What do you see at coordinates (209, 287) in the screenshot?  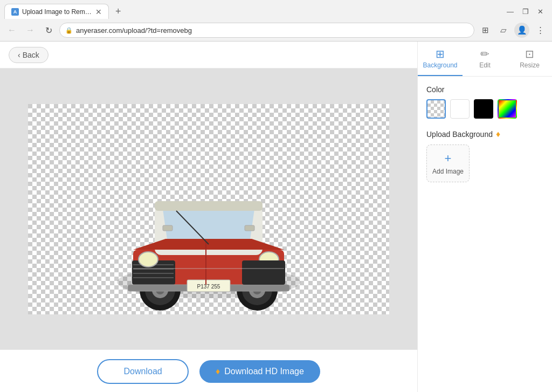 I see `svg-text: P137 255` at bounding box center [209, 287].